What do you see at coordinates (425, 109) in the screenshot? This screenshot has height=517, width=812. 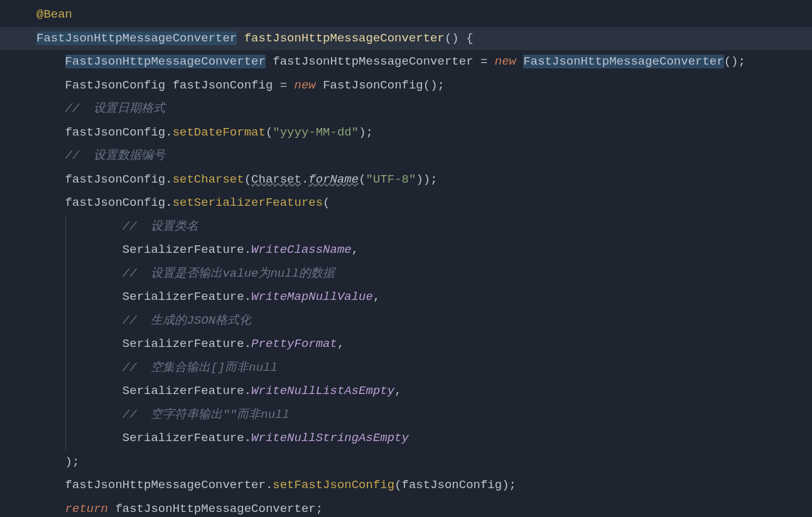 I see `code-line: // 设置日期格式` at bounding box center [425, 109].